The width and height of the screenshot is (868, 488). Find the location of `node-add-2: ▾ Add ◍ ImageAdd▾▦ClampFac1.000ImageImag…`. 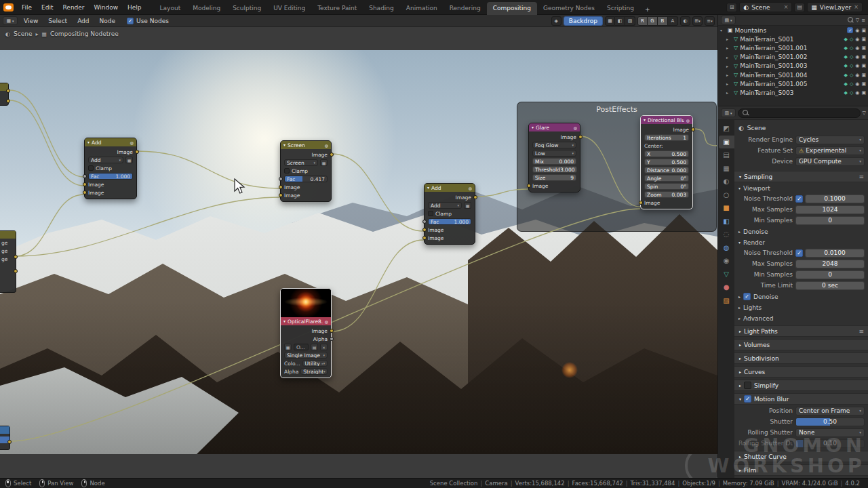

node-add-2: ▾ Add ◍ ImageAdd▾▦ClampFac1.000ImageImag… is located at coordinates (450, 214).